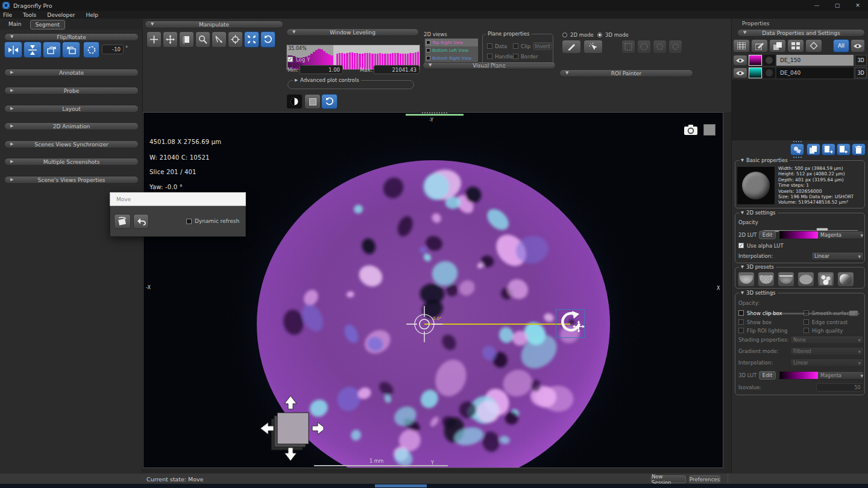 This screenshot has height=488, width=868. What do you see at coordinates (329, 101) in the screenshot?
I see `reset-leveling-button` at bounding box center [329, 101].